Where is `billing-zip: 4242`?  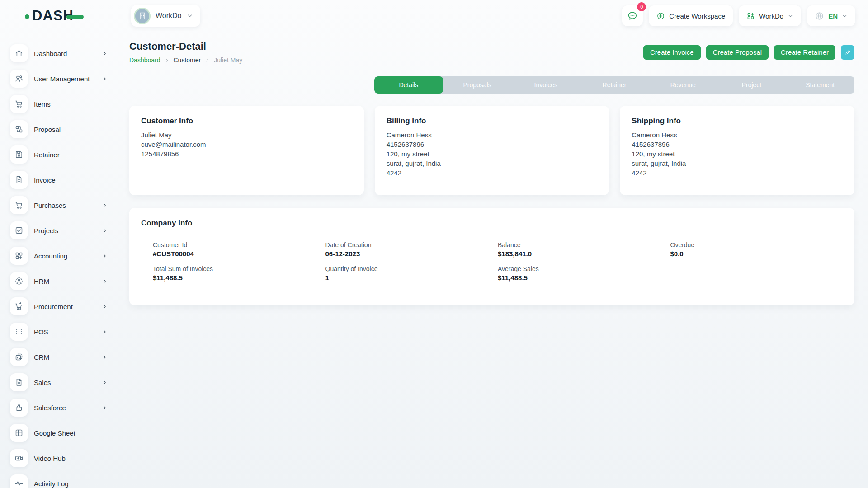
billing-zip: 4242 is located at coordinates (492, 173).